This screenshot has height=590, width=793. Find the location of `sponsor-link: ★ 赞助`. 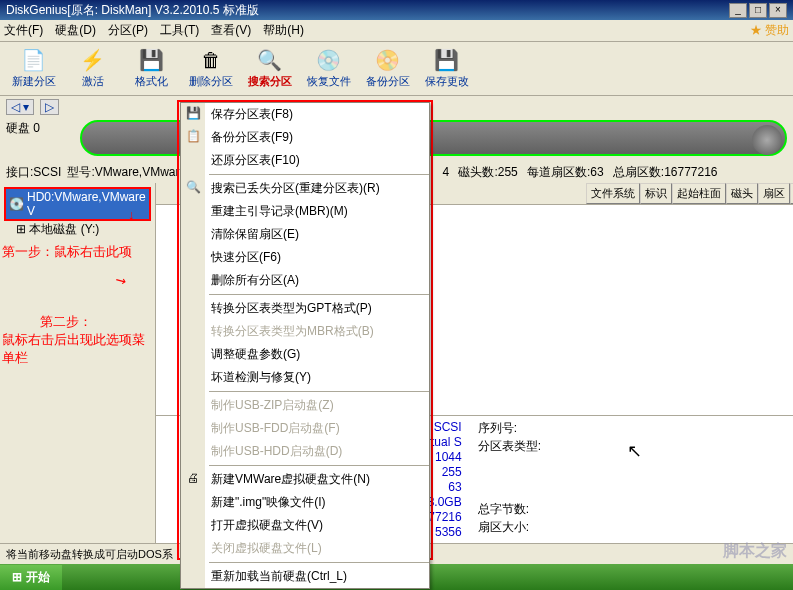

sponsor-link: ★ 赞助 is located at coordinates (770, 30).